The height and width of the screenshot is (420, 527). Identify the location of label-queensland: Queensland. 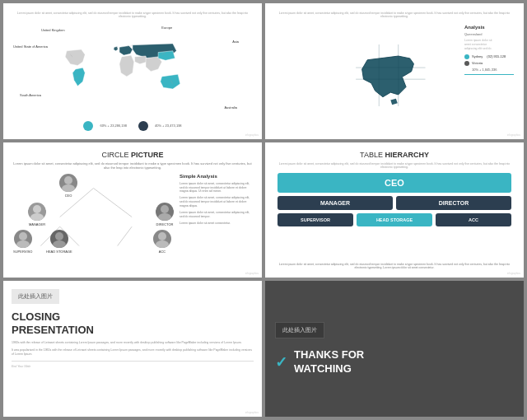
(489, 35).